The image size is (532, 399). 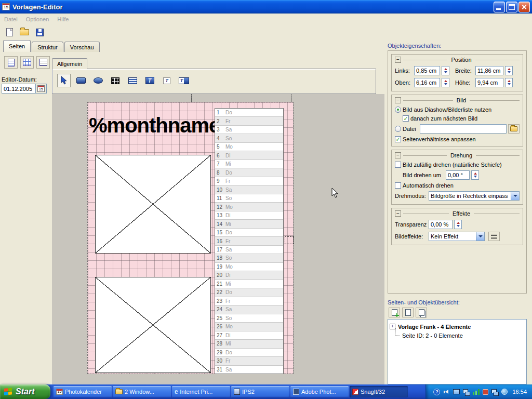 I want to click on effect-options-button, so click(x=494, y=236).